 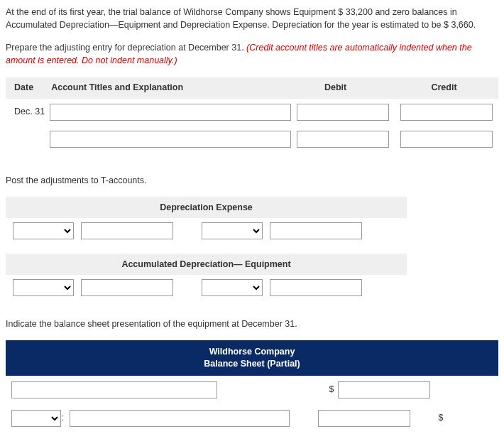 I want to click on balance-sheet-company: Wildhorse Company, so click(x=252, y=352).